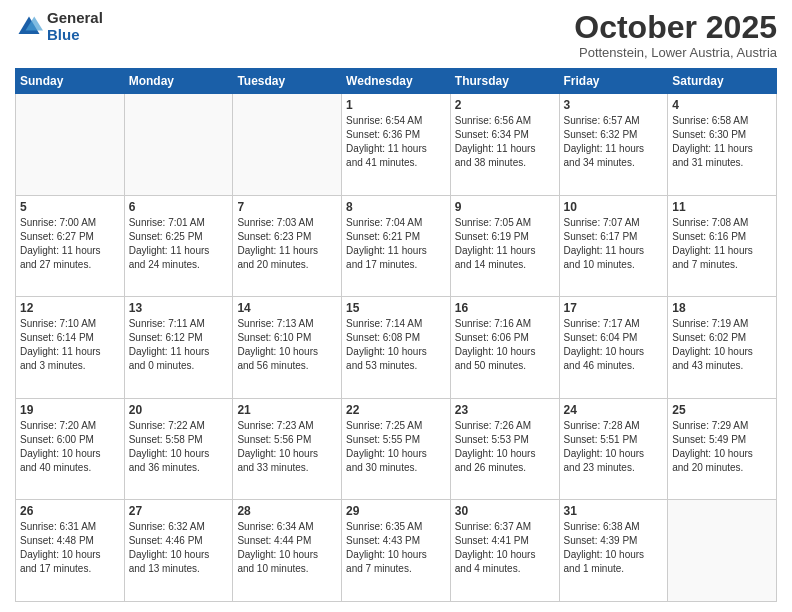 This screenshot has width=792, height=612. Describe the element at coordinates (287, 410) in the screenshot. I see `day-number: 21` at that location.